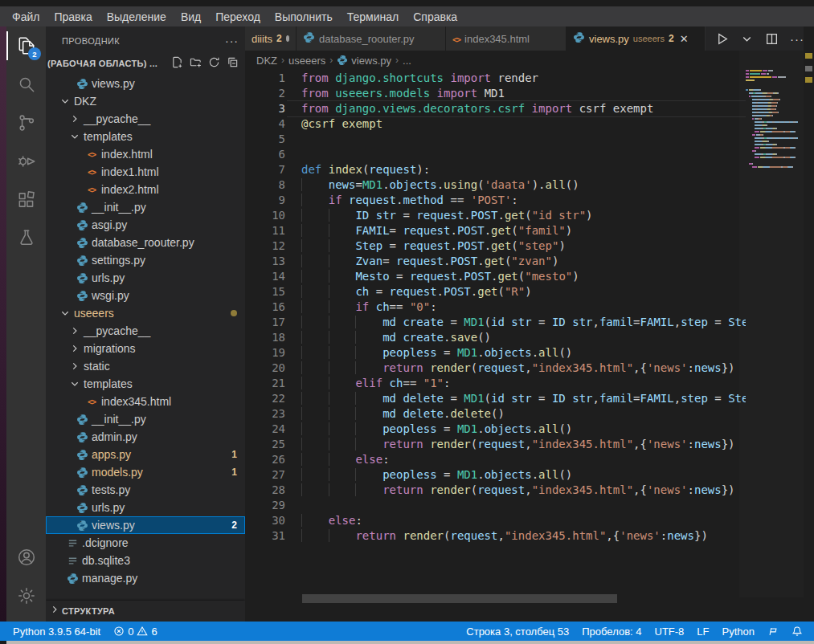  I want to click on tree-item-manage.py: manage.py, so click(145, 578).